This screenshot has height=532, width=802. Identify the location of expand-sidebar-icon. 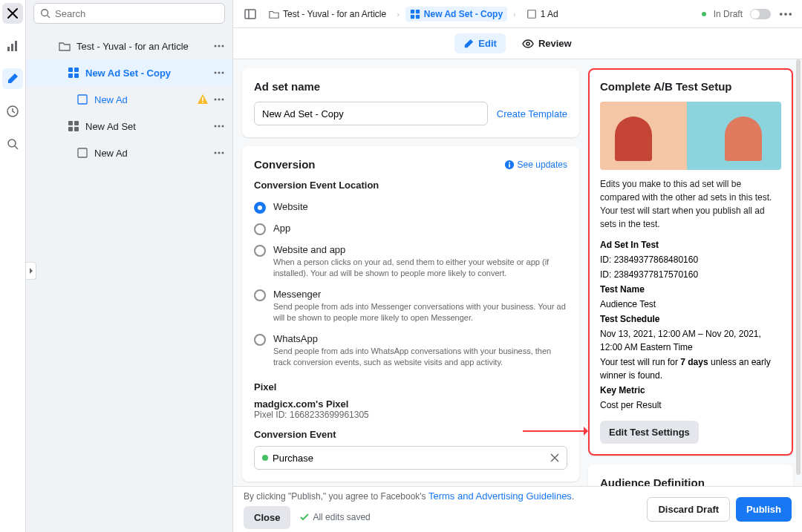
(31, 271).